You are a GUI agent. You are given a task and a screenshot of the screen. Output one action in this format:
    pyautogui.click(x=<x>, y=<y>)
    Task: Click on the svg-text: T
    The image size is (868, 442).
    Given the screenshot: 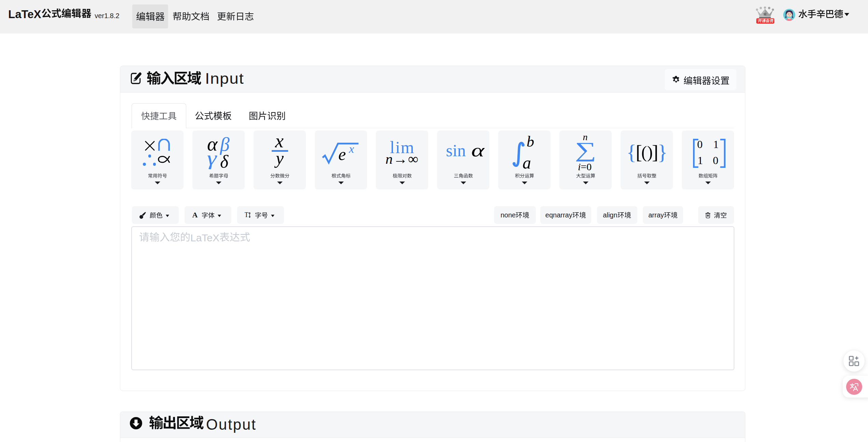 What is the action you would take?
    pyautogui.click(x=247, y=215)
    